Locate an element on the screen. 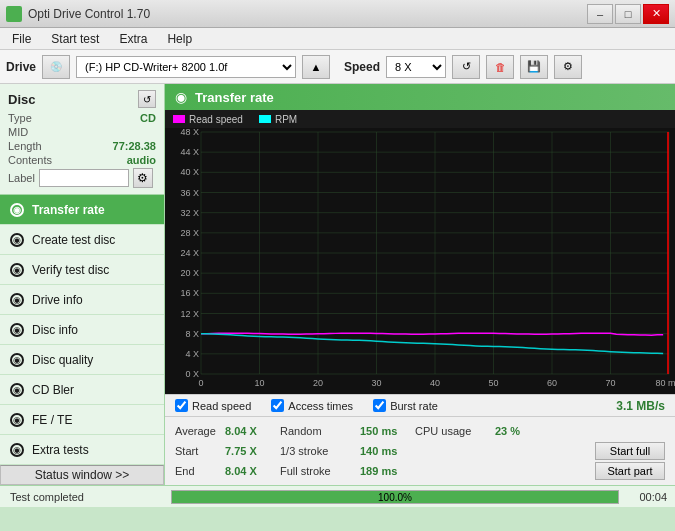 Image resolution: width=675 pixels, height=531 pixels. speed-select: 8 X Max 1 X 2 X 4 X 16 X 32 X 48 X is located at coordinates (416, 67).